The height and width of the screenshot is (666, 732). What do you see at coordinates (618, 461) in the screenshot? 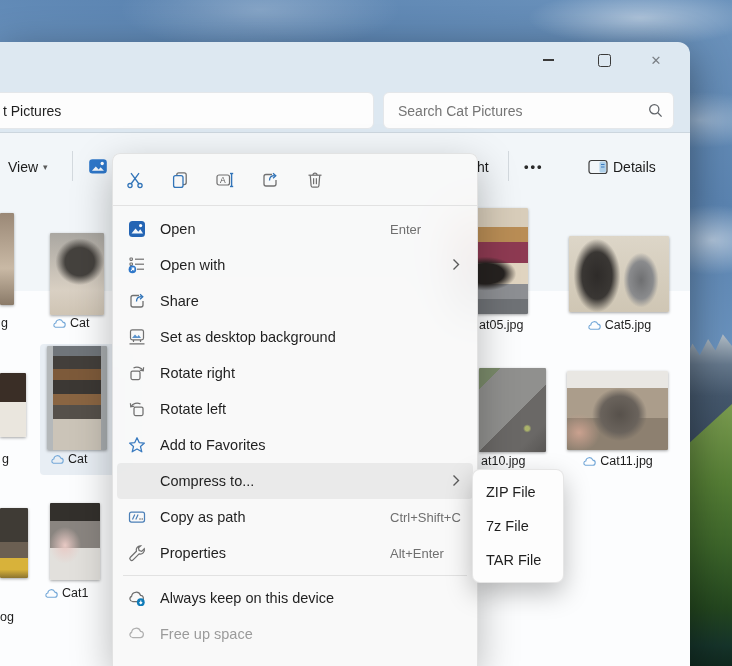
I see `file-label: Cat11.jpg` at bounding box center [618, 461].